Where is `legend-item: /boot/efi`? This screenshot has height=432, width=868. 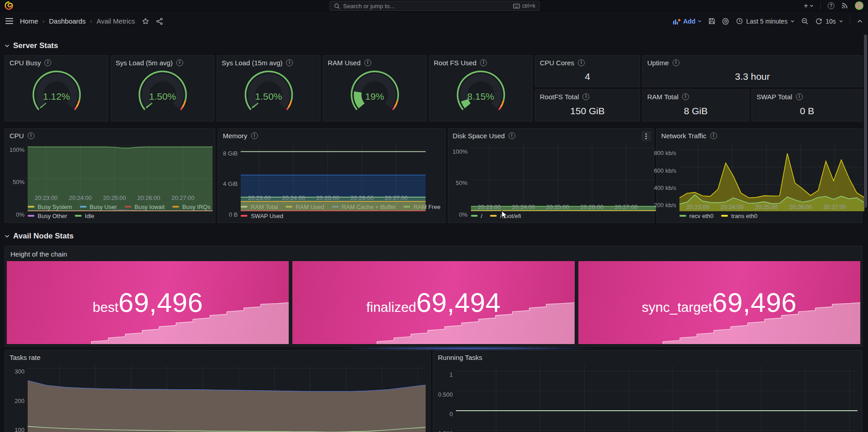
legend-item: /boot/efi is located at coordinates (505, 216).